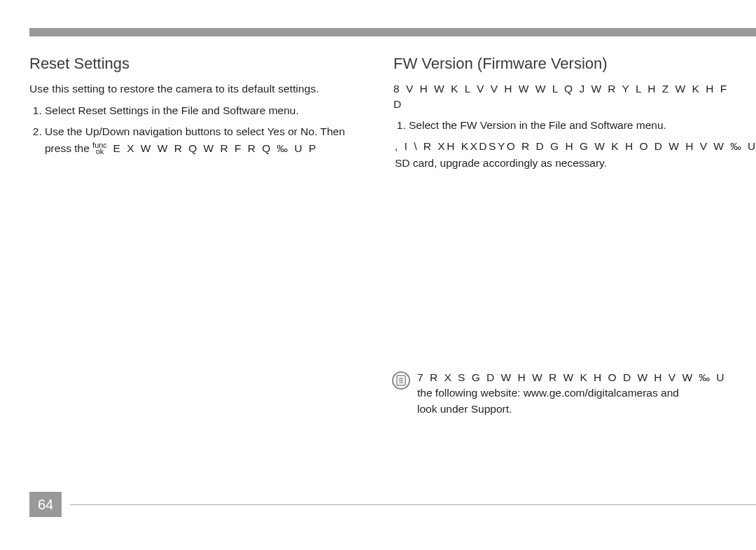 This screenshot has width=756, height=550. I want to click on list-item: Select Reset Settings in the File and So…, so click(209, 111).